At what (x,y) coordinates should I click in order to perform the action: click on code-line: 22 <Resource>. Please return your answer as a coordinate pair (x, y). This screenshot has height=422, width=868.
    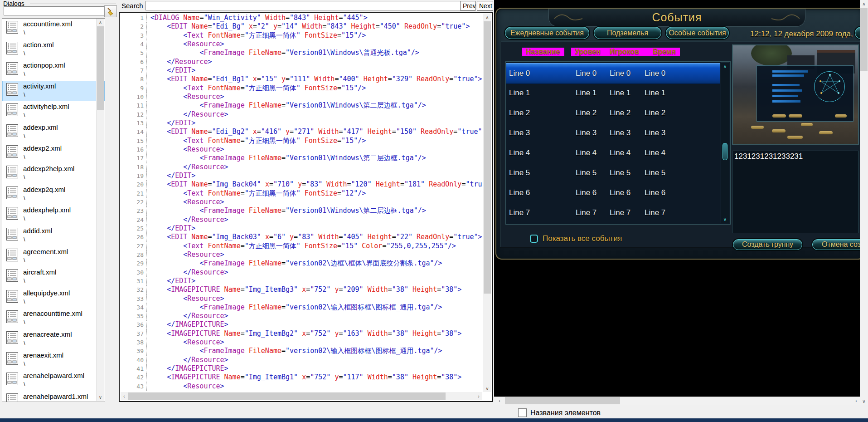
    Looking at the image, I should click on (301, 202).